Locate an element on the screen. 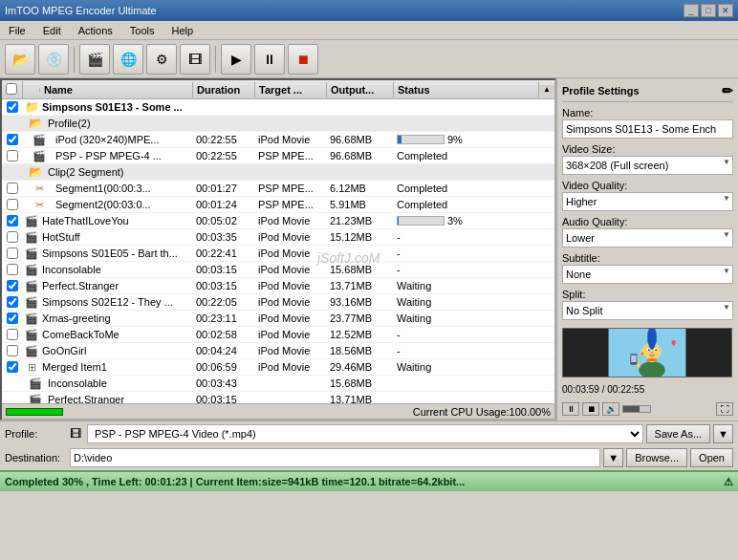  open-button: Open is located at coordinates (711, 458).